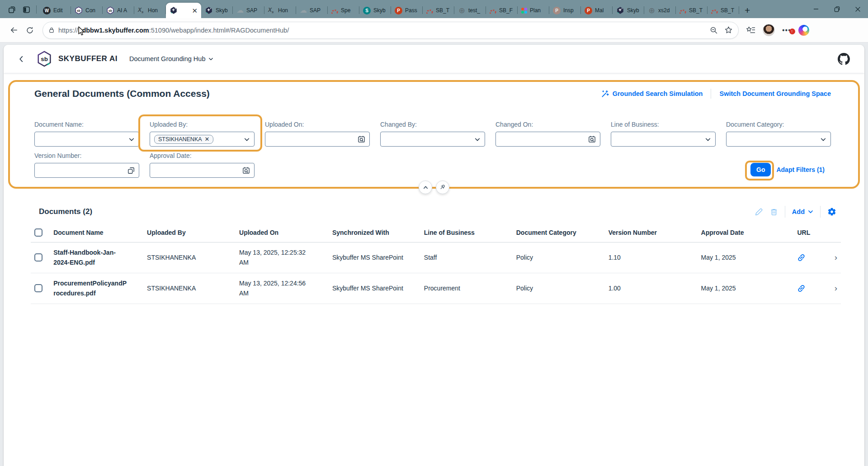  Describe the element at coordinates (663, 139) in the screenshot. I see `filter-input-line-of-business` at that location.